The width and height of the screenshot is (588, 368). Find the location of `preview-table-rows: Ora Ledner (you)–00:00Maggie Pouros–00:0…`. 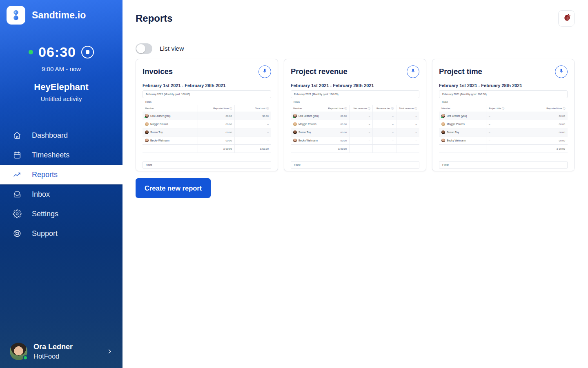

preview-table-rows: Ora Ledner (you)–00:00Maggie Pouros–00:0… is located at coordinates (503, 128).